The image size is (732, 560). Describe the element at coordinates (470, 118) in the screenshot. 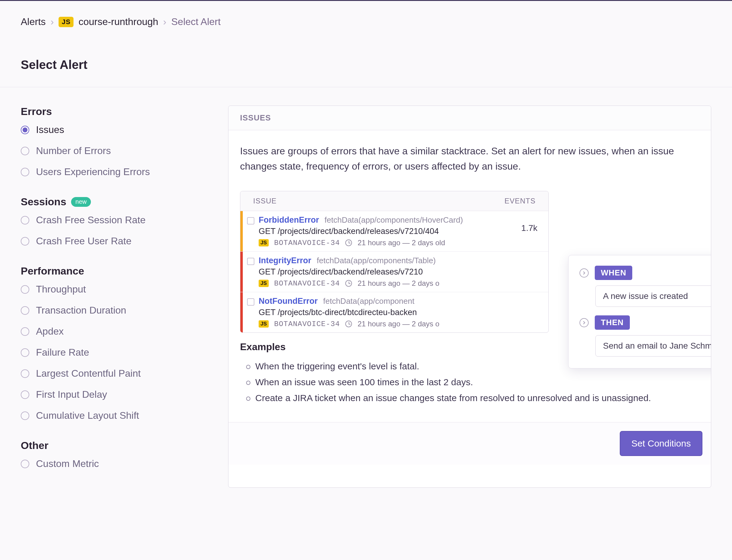

I see `panel-header: ISSUES` at that location.